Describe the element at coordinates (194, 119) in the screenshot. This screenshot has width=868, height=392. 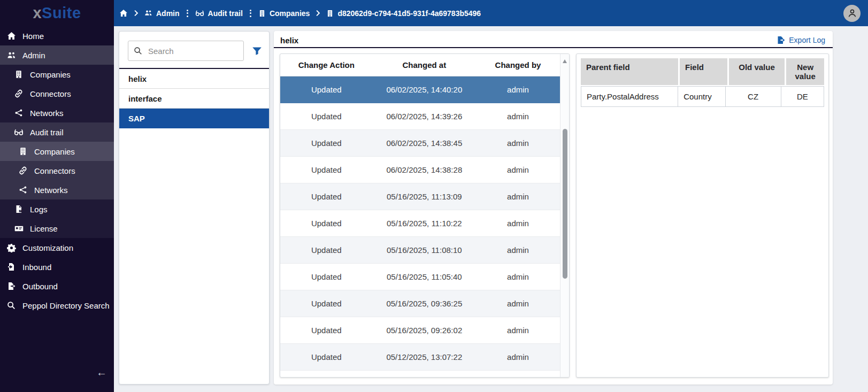
I see `company-list-item-sap: SAP` at that location.